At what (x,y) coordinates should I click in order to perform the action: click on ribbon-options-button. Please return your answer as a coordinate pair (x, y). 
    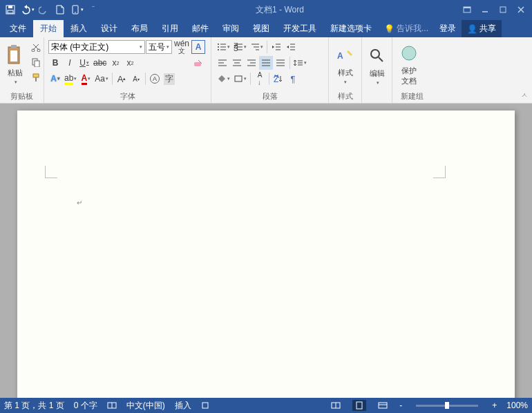
    Looking at the image, I should click on (467, 10).